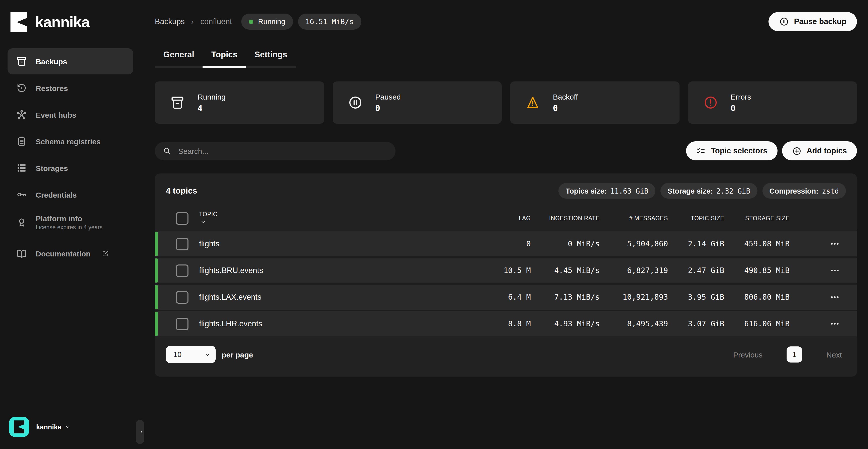 Image resolution: width=868 pixels, height=449 pixels. I want to click on platform-info-text: Platform info License expires in 4 years, so click(69, 222).